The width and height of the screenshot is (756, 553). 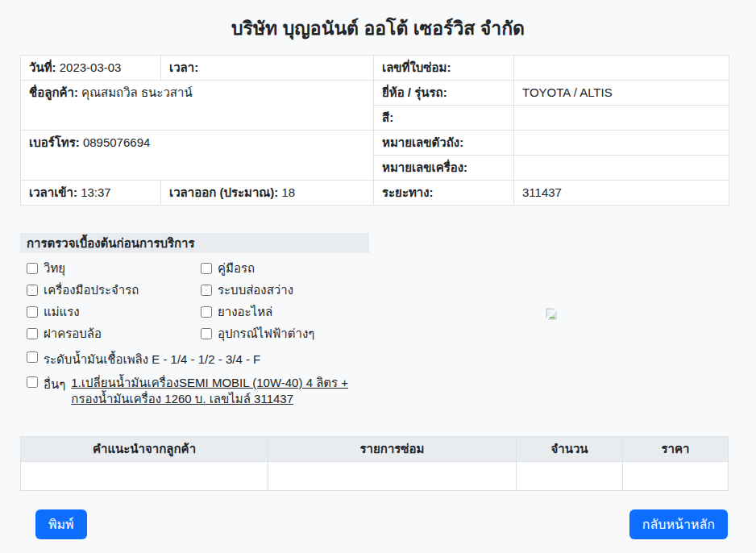 What do you see at coordinates (289, 334) in the screenshot?
I see `checklist-item-electrical: อุปกรณ์ไฟฟ้าต่างๆ` at bounding box center [289, 334].